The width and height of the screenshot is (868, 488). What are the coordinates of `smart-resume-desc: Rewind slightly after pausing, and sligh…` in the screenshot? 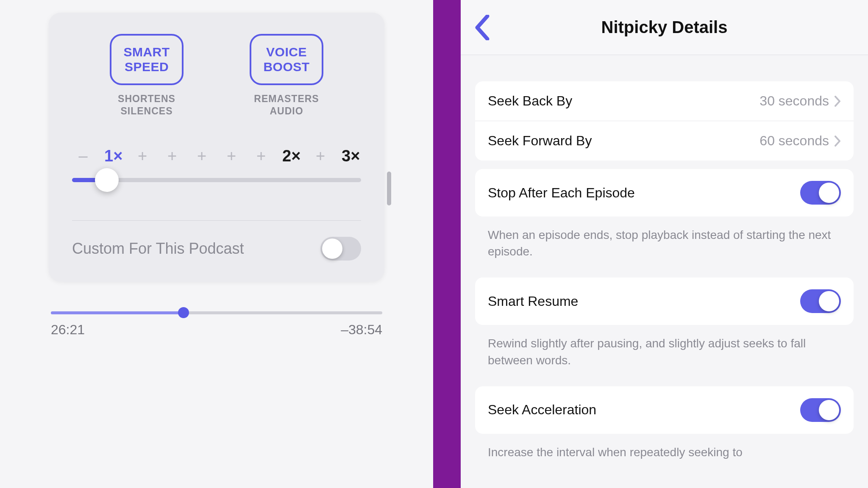 It's located at (665, 360).